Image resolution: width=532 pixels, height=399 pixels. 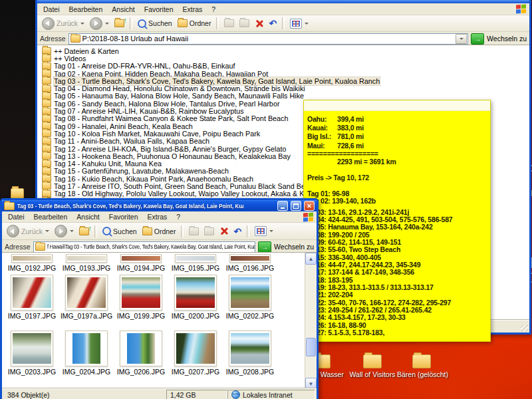 What do you see at coordinates (259, 24) in the screenshot?
I see `delete-icon` at bounding box center [259, 24].